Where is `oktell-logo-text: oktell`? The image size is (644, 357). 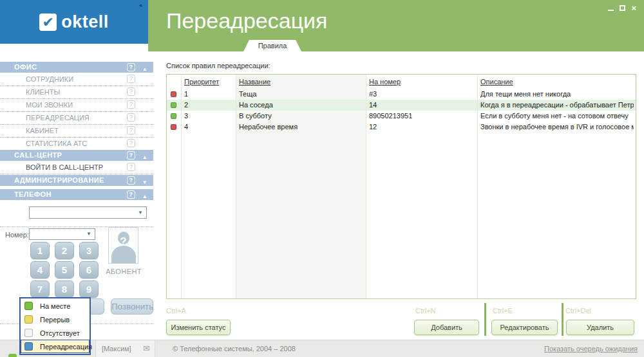
oktell-logo-text: oktell is located at coordinates (85, 22).